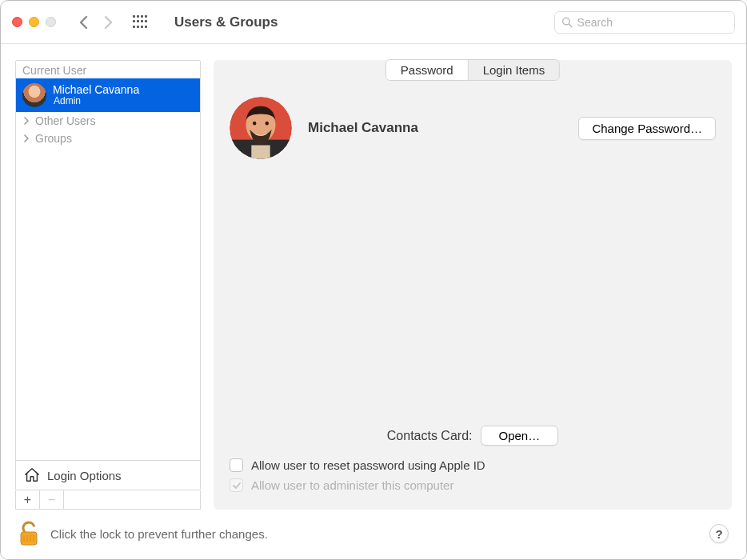  What do you see at coordinates (85, 475) in the screenshot?
I see `login-options-label: Login Options` at bounding box center [85, 475].